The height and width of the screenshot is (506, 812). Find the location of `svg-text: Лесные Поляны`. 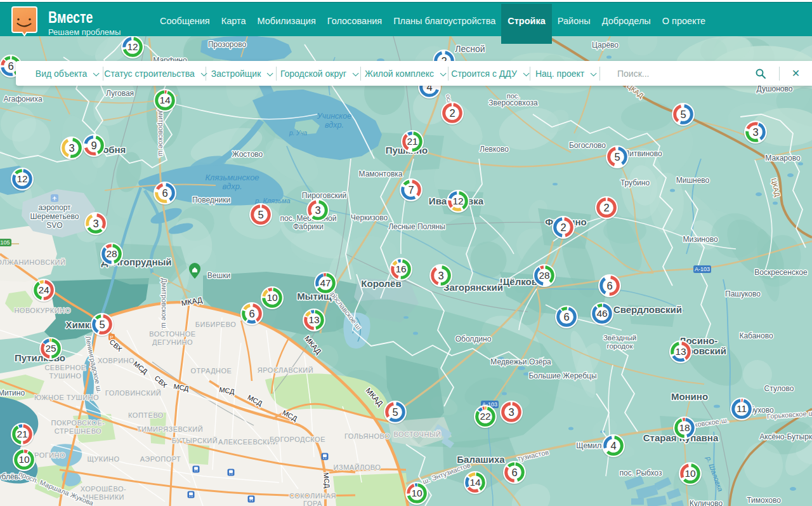

svg-text: Лесные Поляны is located at coordinates (417, 227).